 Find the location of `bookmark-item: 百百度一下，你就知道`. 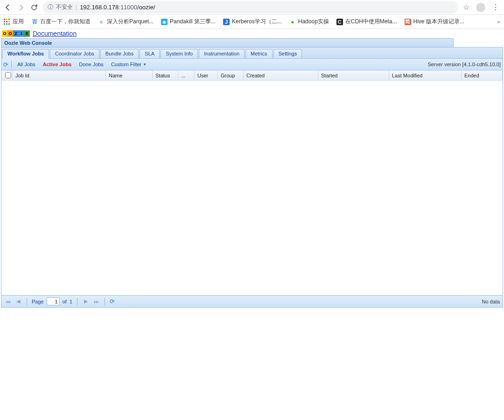

bookmark-item: 百百度一下，你就知道 is located at coordinates (61, 21).